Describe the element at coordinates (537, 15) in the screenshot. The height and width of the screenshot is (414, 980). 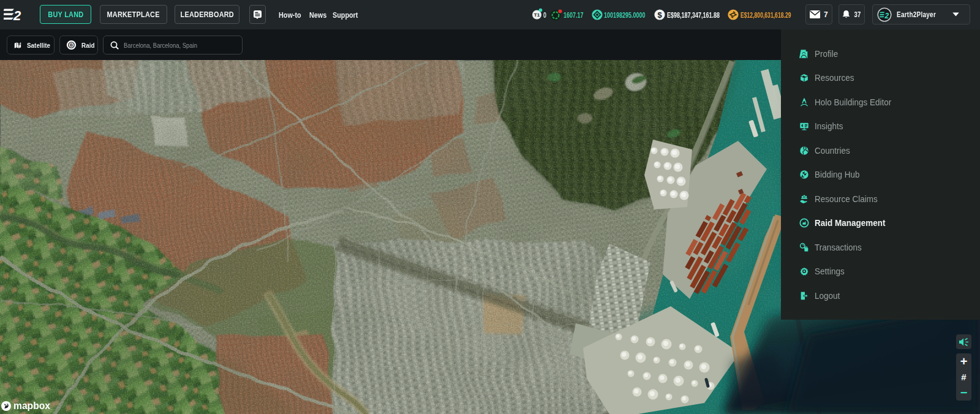
I see `svg-text: T1` at that location.